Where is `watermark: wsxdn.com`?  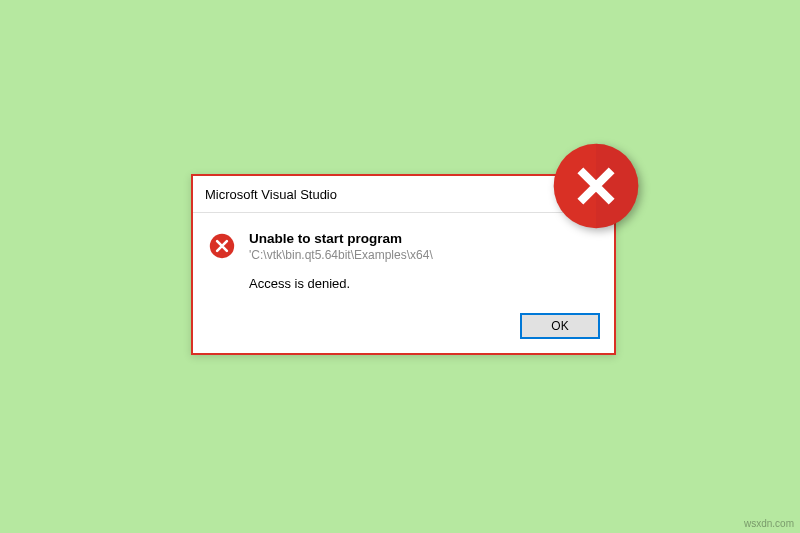 watermark: wsxdn.com is located at coordinates (769, 524).